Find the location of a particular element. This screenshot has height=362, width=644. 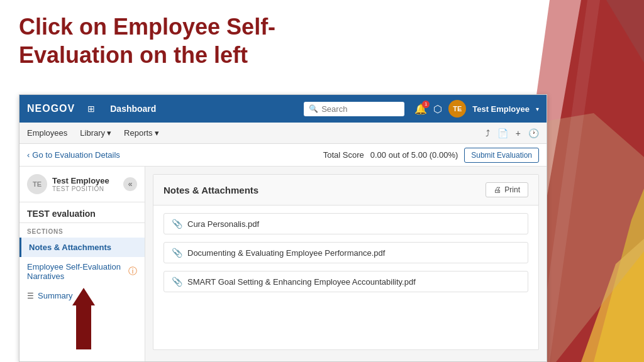

arrow-indicator is located at coordinates (84, 319).